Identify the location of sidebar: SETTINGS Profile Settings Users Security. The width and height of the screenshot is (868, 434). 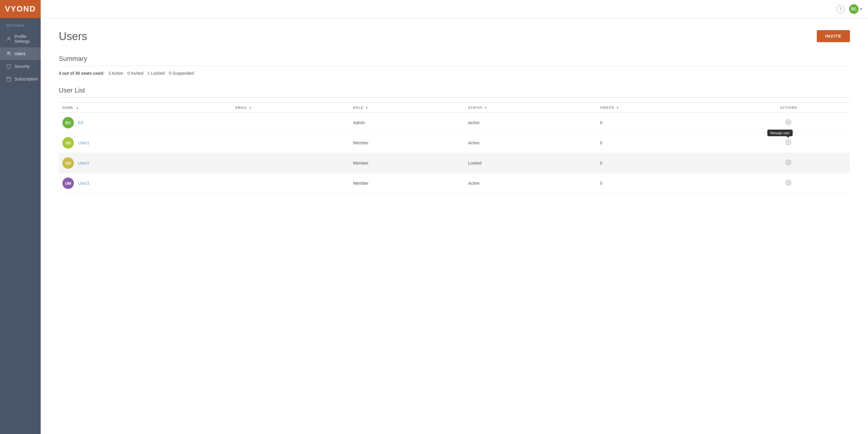
(20, 226).